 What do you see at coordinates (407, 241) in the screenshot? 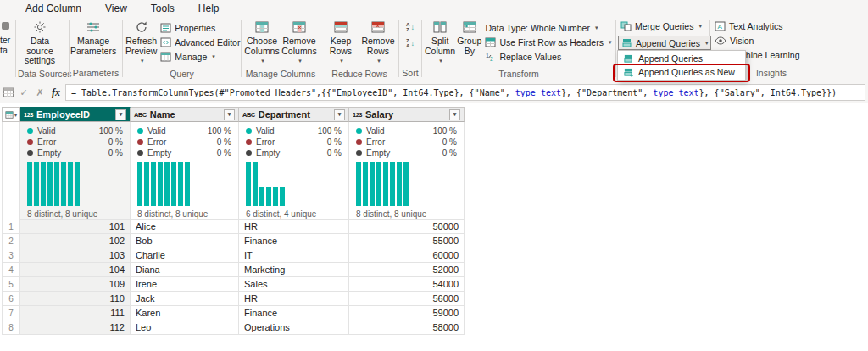
I see `cell-salary: 55000` at bounding box center [407, 241].